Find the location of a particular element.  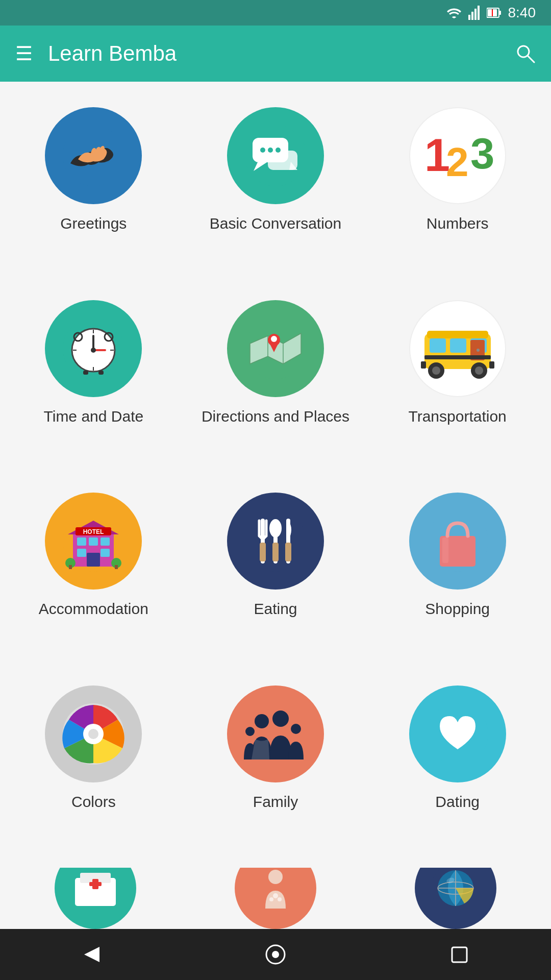

recents-button is located at coordinates (459, 954).